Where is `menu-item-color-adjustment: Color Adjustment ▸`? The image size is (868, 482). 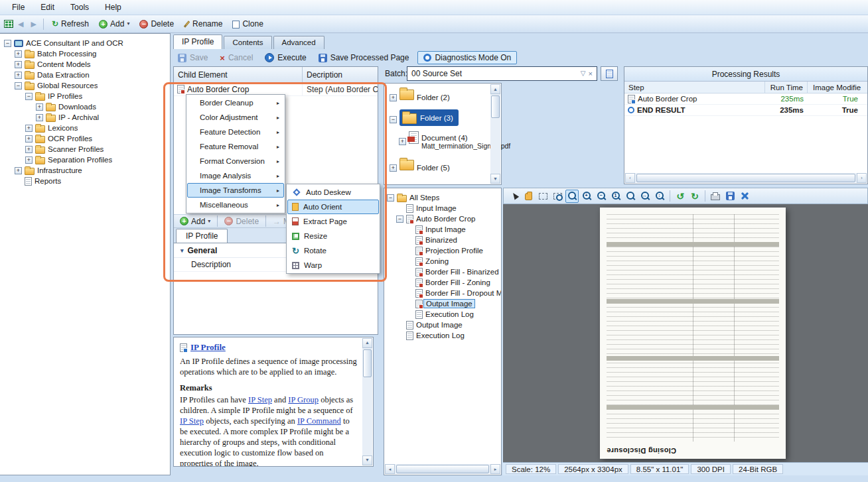 menu-item-color-adjustment: Color Adjustment ▸ is located at coordinates (236, 117).